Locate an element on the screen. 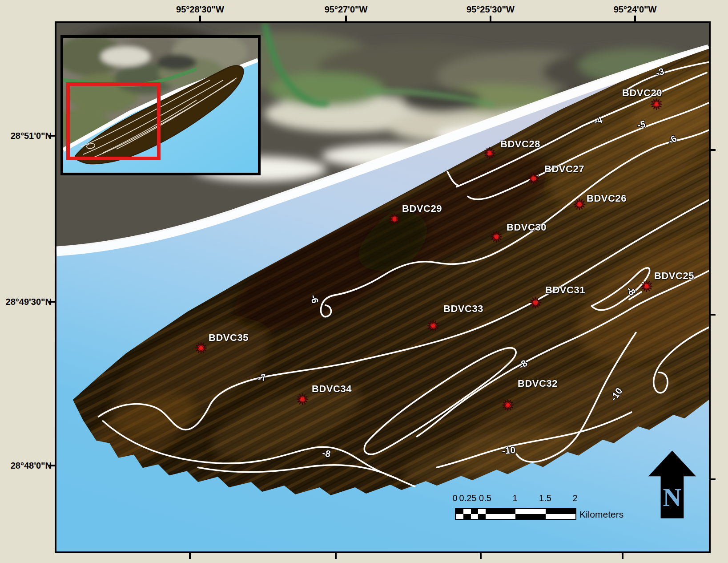 This screenshot has height=563, width=728. scale-bar-row-top is located at coordinates (516, 512).